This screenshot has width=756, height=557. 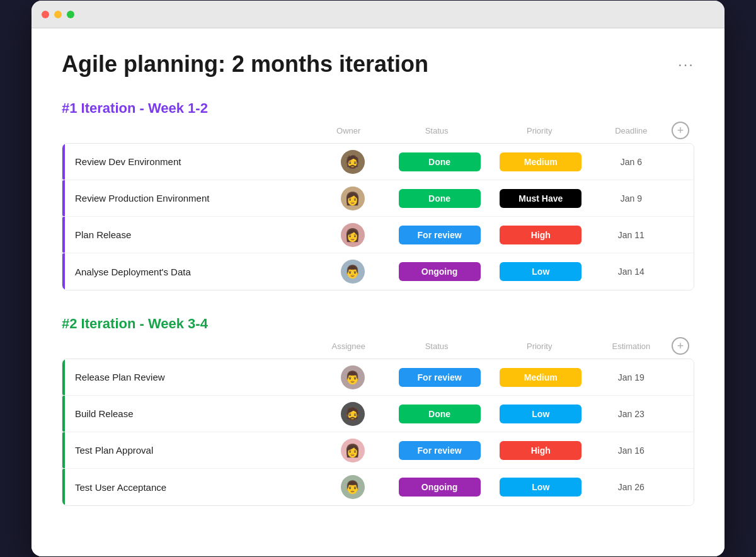 What do you see at coordinates (190, 198) in the screenshot?
I see `task-name: Review Production Environment` at bounding box center [190, 198].